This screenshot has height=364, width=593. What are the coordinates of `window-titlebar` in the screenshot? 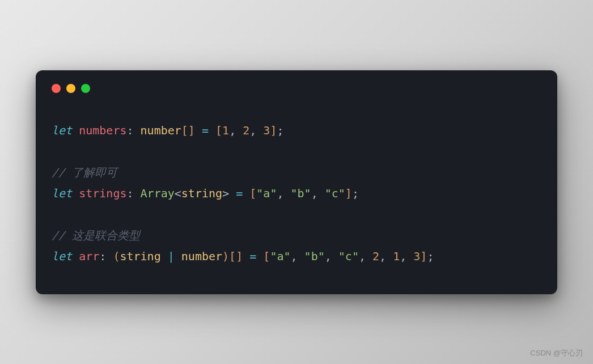 It's located at (296, 88).